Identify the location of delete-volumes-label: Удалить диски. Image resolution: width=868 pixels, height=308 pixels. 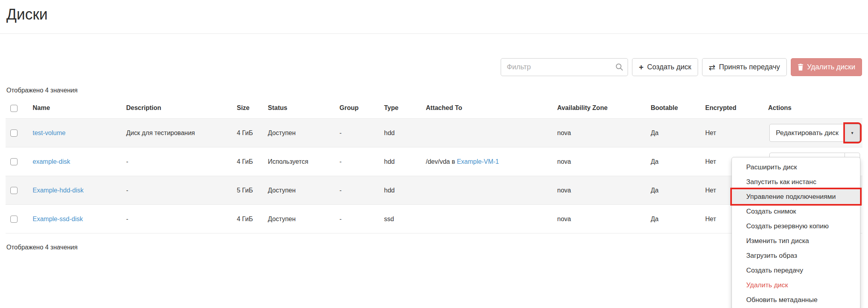
(831, 67).